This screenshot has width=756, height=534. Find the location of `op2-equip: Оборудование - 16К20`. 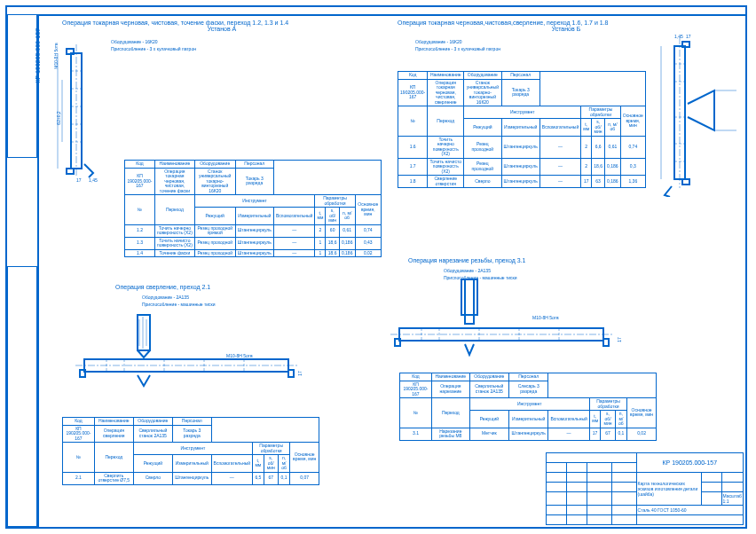

op2-equip: Оборудование - 16К20 is located at coordinates (438, 42).